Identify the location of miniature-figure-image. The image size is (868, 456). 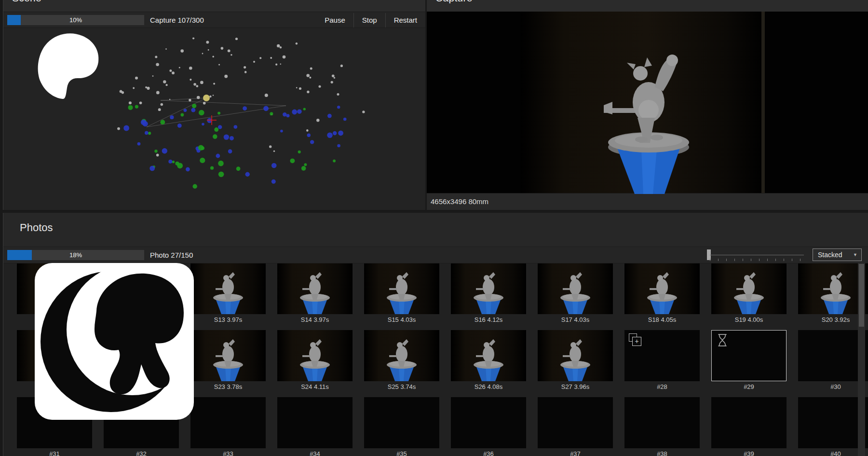
(649, 119).